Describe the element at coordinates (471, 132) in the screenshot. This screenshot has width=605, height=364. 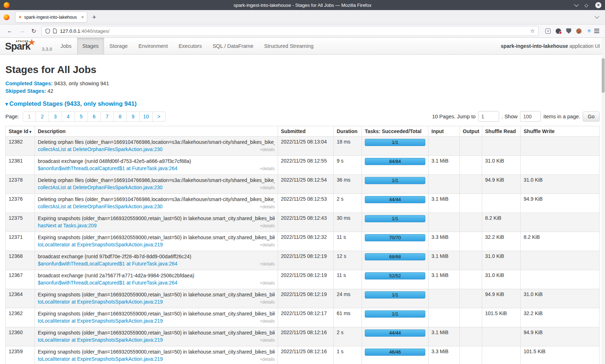
I see `column-header-output: Output` at that location.